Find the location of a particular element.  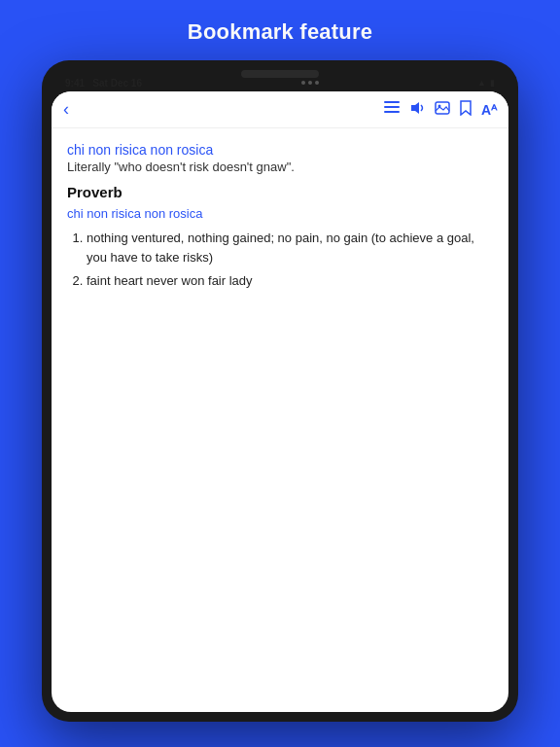

status-time: 9:41 Sat Dec 16 is located at coordinates (103, 84).